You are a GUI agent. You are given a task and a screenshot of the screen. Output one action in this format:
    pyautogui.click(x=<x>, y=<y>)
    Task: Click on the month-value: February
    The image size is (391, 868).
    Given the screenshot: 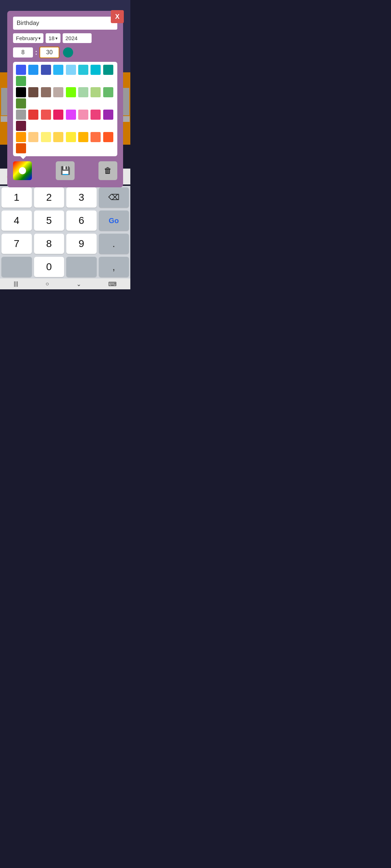 What is the action you would take?
    pyautogui.click(x=27, y=38)
    